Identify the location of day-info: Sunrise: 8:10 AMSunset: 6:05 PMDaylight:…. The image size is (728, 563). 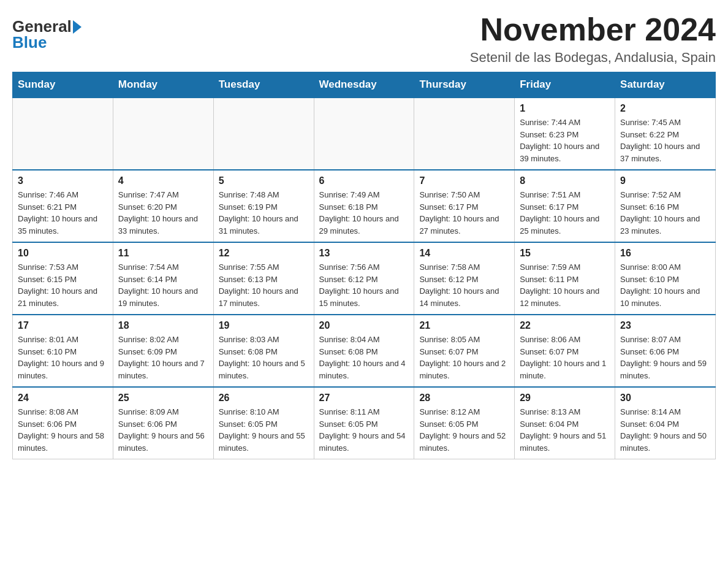
(264, 430).